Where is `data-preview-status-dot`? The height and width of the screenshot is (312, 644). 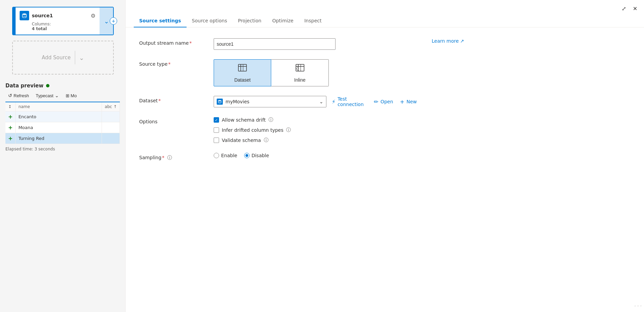 data-preview-status-dot is located at coordinates (48, 86).